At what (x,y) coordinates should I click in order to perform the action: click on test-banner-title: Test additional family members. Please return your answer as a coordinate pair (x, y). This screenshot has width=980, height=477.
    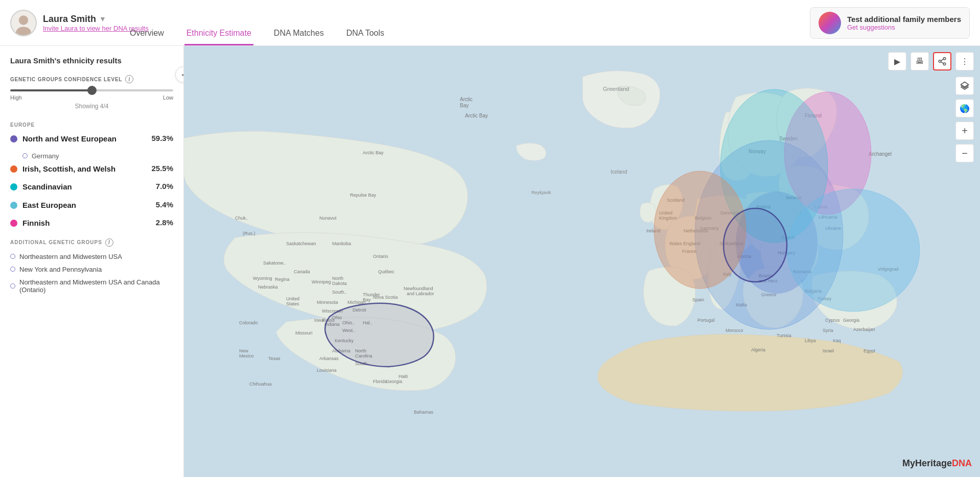
    Looking at the image, I should click on (904, 19).